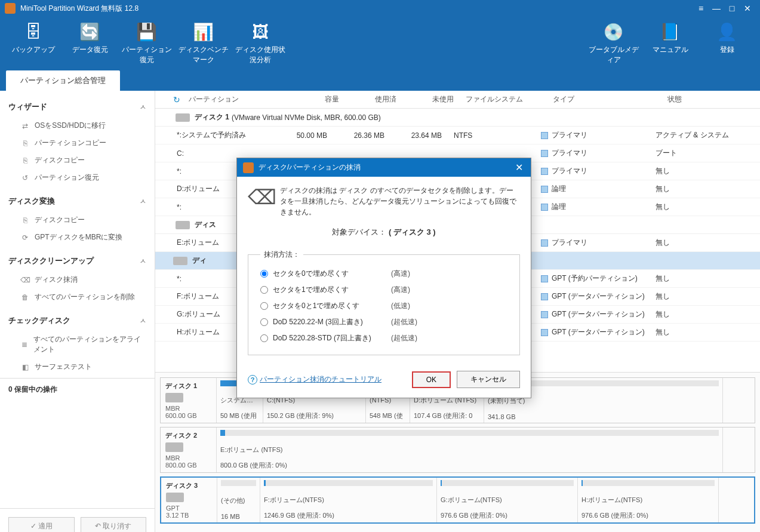  Describe the element at coordinates (330, 273) in the screenshot. I see `method-label: セクタを0で埋め尽くす` at that location.